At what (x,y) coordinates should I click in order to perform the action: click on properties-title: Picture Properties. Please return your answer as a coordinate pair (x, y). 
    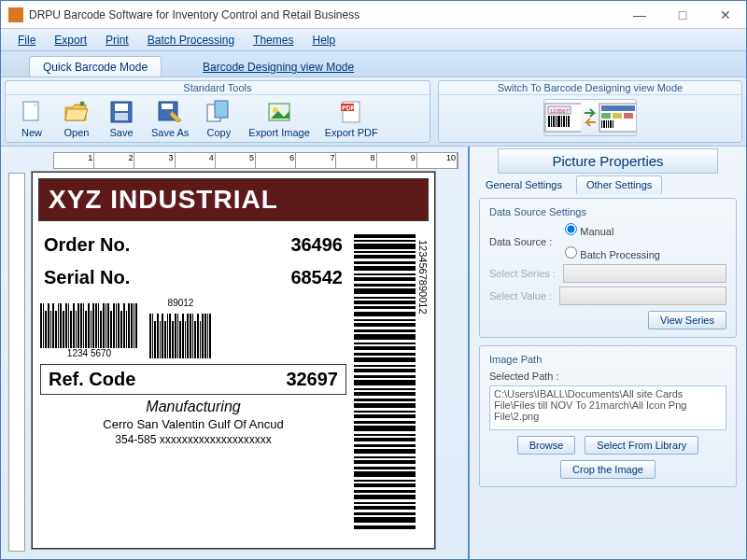
    Looking at the image, I should click on (608, 161).